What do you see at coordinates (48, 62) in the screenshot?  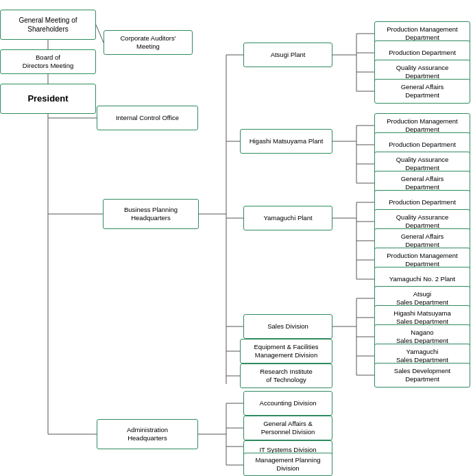 I see `board-of-directors-node: Board ofDirectors Meeting` at bounding box center [48, 62].